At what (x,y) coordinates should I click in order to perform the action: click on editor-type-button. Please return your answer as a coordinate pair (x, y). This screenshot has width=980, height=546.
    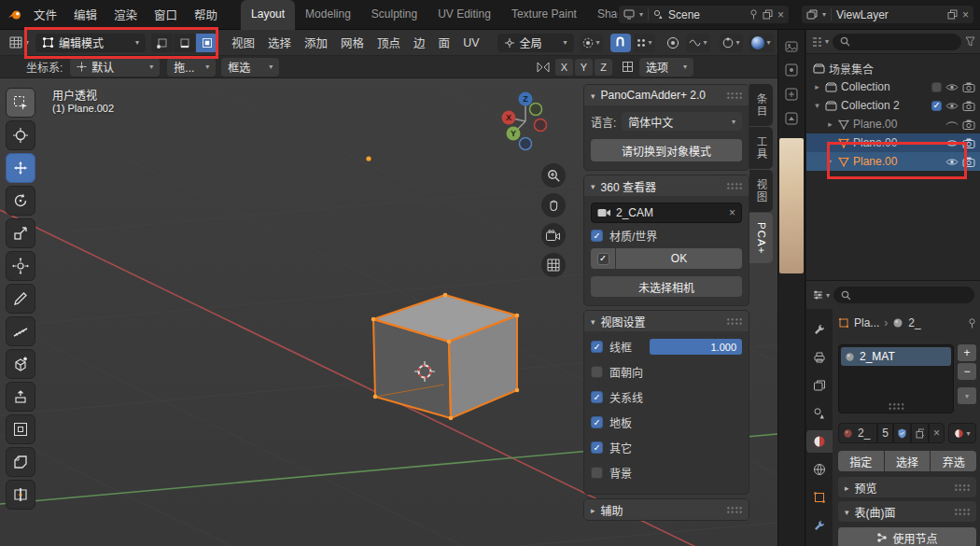
    Looking at the image, I should click on (19, 43).